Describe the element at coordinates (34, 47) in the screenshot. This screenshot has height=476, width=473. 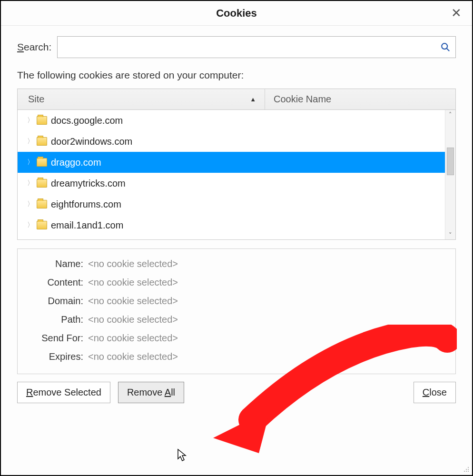
I see `search-label: Search:` at that location.